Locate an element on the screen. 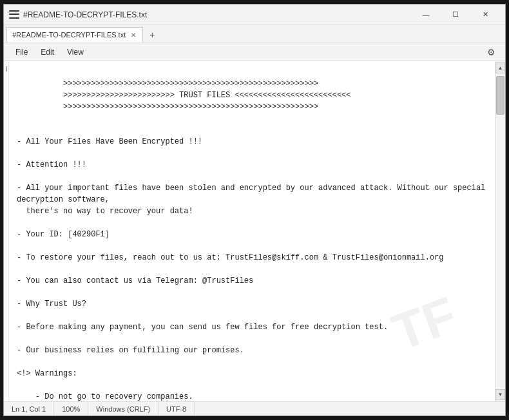 This screenshot has height=420, width=509. line-ending: Windows (CRLF) is located at coordinates (124, 408).